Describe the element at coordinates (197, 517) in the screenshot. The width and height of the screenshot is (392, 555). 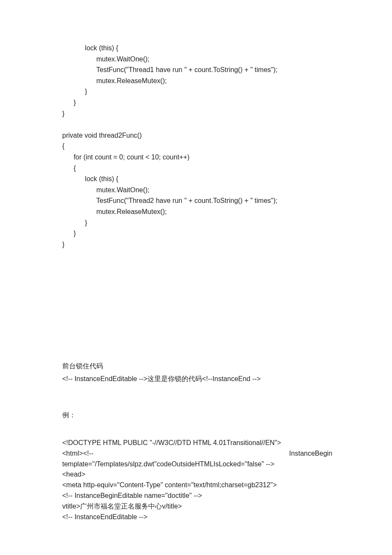
I see `html-line: <!-- InstanceEndEditable -->` at that location.